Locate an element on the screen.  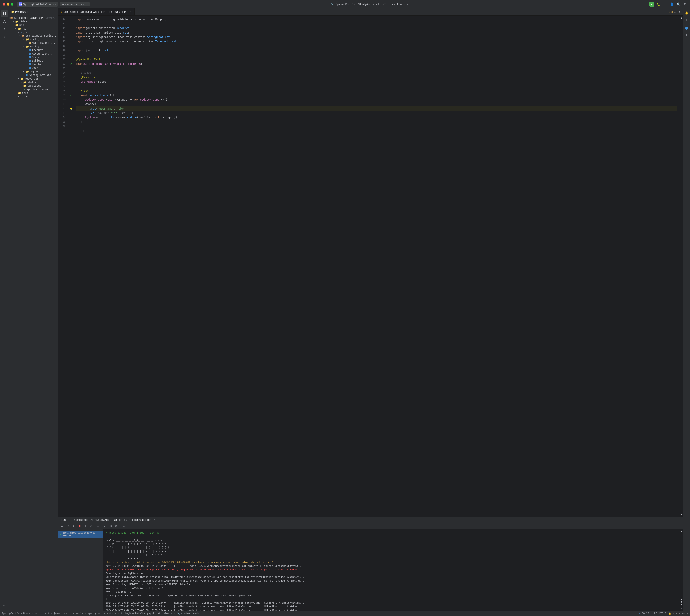
settings-run-button: ⊞ is located at coordinates (117, 526).